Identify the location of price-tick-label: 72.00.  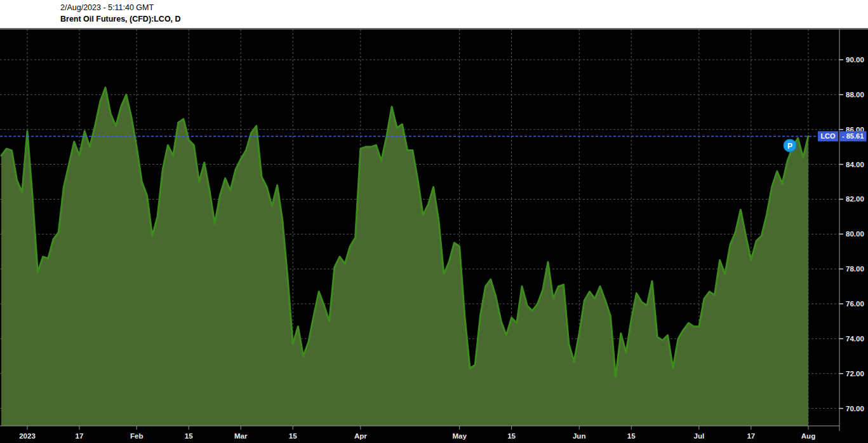
(855, 374).